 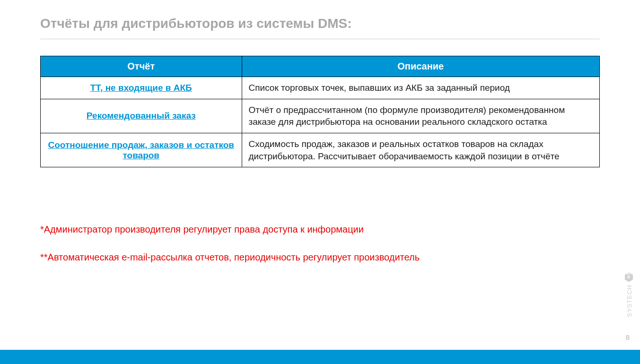 I want to click on report-desc: Список торговых точек, выпавших из АКБ з…, so click(x=421, y=88).